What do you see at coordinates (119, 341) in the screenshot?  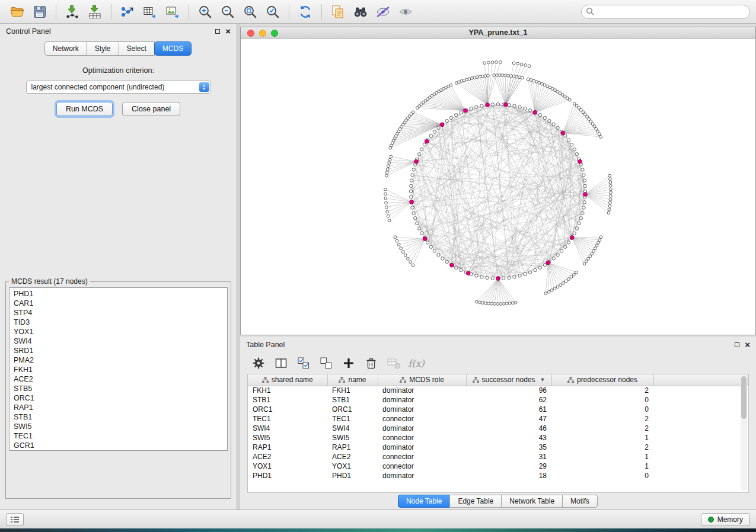 I see `result-node: SWI4` at bounding box center [119, 341].